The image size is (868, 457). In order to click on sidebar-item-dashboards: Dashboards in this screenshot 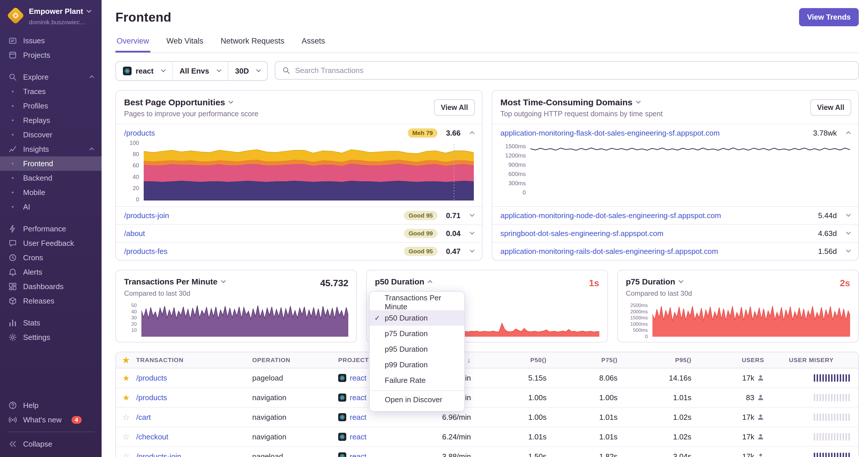, I will do `click(51, 286)`.